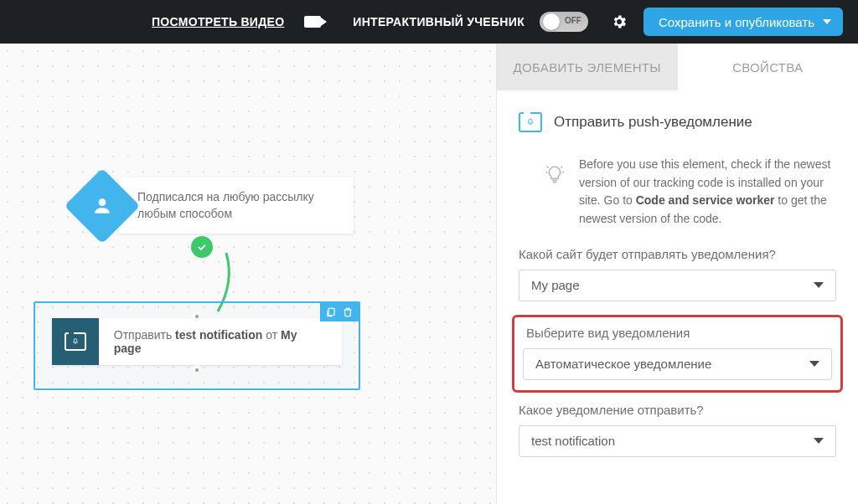 The image size is (858, 504). What do you see at coordinates (220, 342) in the screenshot?
I see `action-text: Отправить test notification от My page` at bounding box center [220, 342].